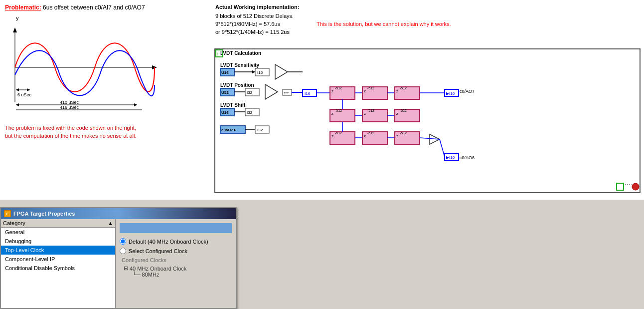 Image resolution: width=644 pixels, height=309 pixels. I want to click on svg-text: LVDT Shift, so click(233, 105).